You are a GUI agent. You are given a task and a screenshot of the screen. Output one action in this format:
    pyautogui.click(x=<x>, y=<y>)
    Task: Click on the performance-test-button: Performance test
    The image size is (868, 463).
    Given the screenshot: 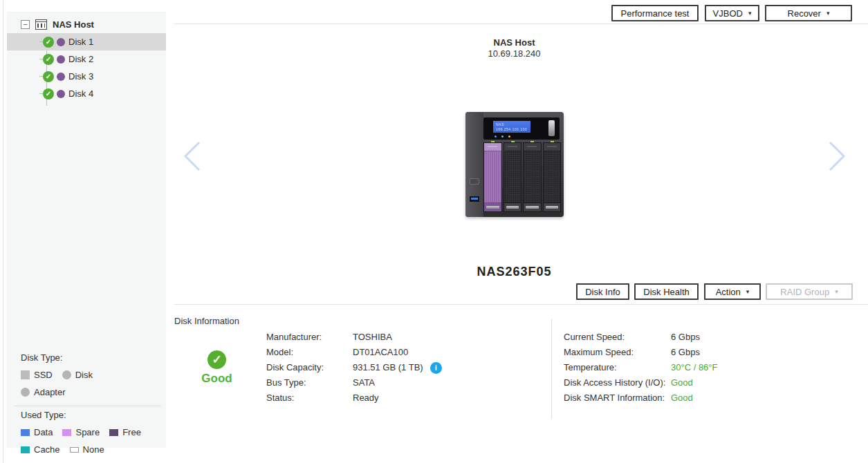 What is the action you would take?
    pyautogui.click(x=655, y=13)
    